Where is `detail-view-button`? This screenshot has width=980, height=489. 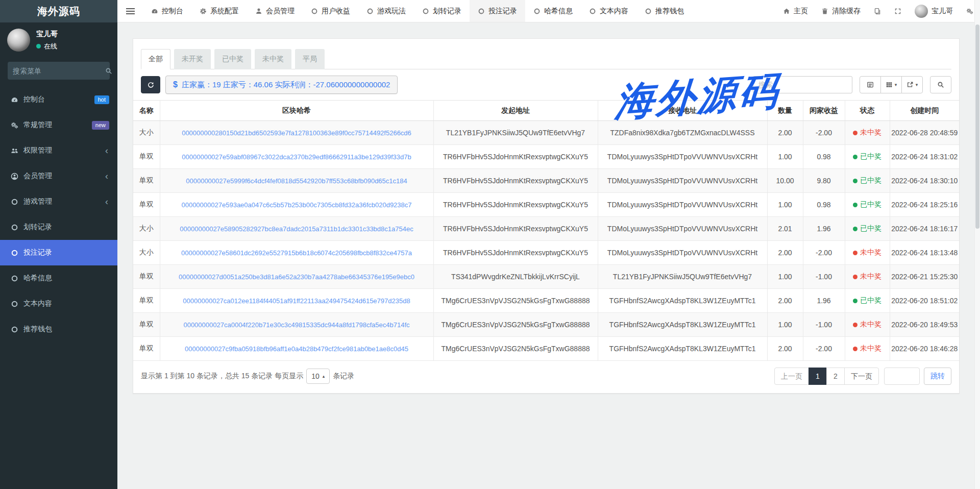 detail-view-button is located at coordinates (870, 85).